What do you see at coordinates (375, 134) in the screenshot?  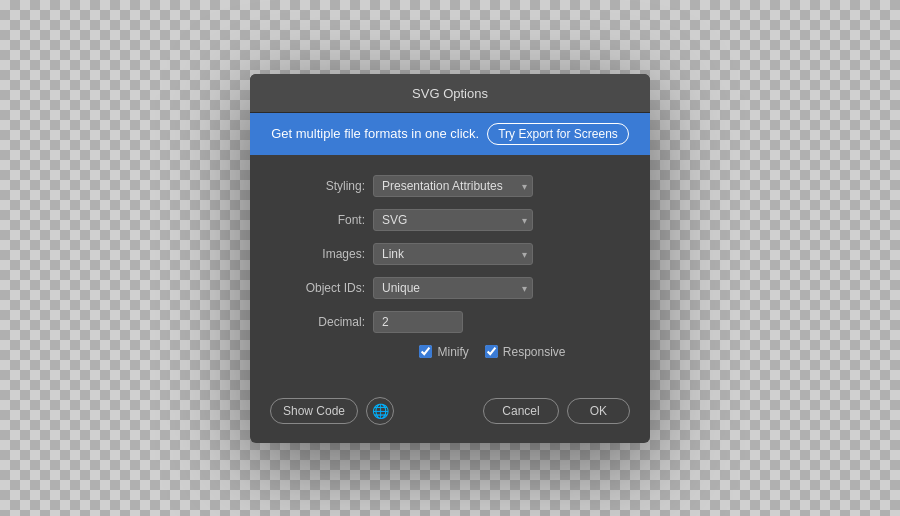 I see `banner-text: Get multiple file formats in one click.` at bounding box center [375, 134].